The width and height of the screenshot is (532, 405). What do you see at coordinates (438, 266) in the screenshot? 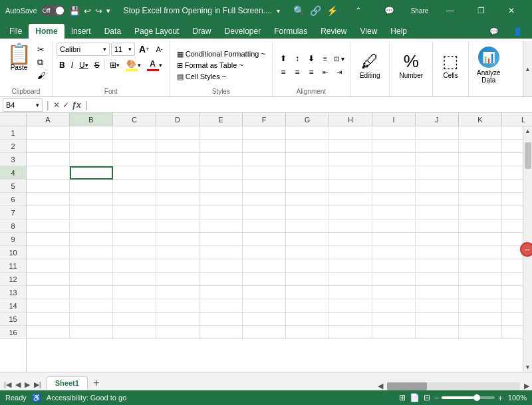
I see `cell-J11` at bounding box center [438, 266].